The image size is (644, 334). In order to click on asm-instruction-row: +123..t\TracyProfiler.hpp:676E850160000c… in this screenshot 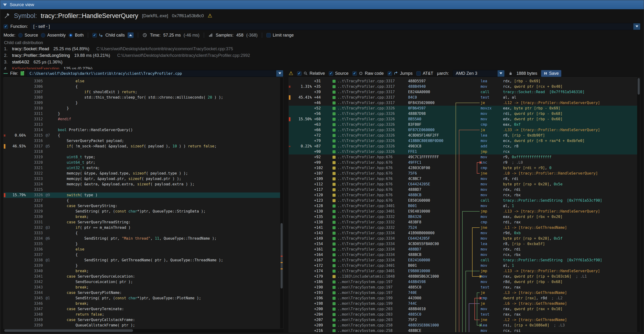, I will do `click(463, 201)`.